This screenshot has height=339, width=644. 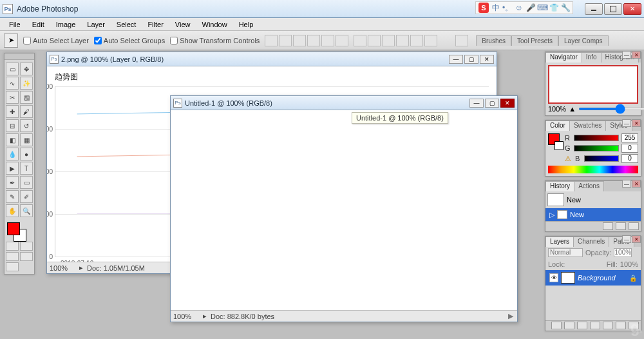 I want to click on tab-brushes: Brushes, so click(x=493, y=41).